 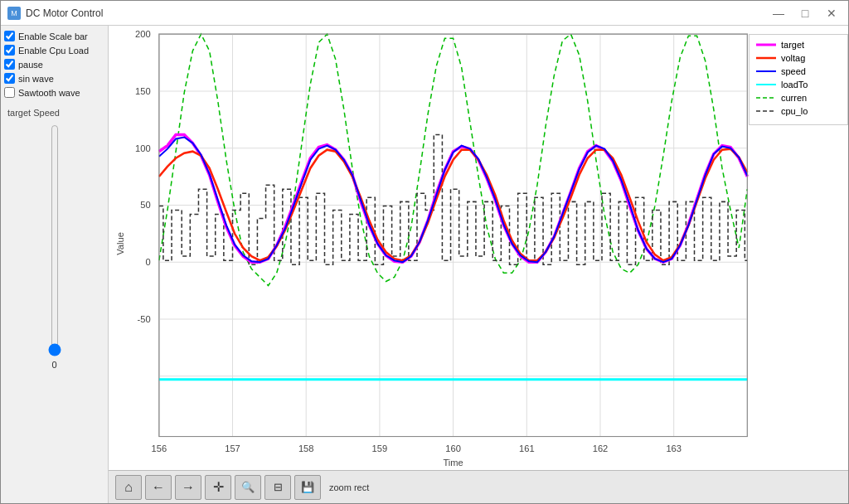 What do you see at coordinates (10, 78) in the screenshot?
I see `checkbox-sin-wave-input` at bounding box center [10, 78].